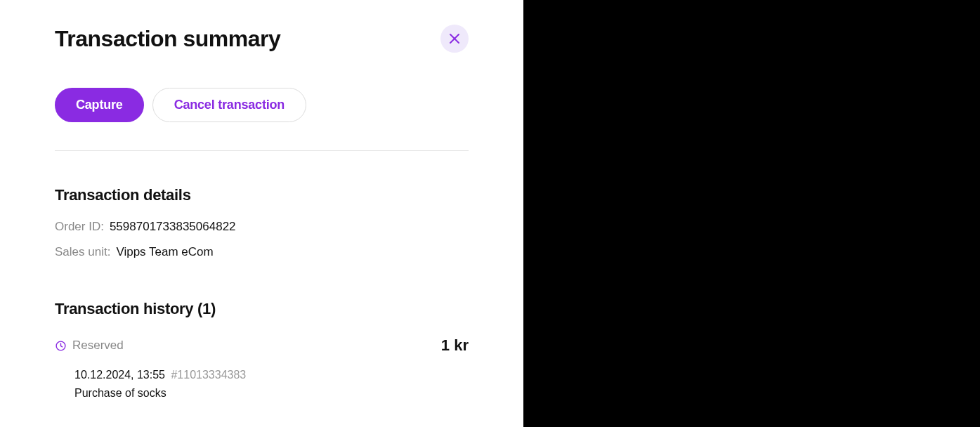 This screenshot has width=980, height=427. Describe the element at coordinates (261, 252) in the screenshot. I see `sales-unit-row: Sales unit: Vipps Team eCom` at that location.